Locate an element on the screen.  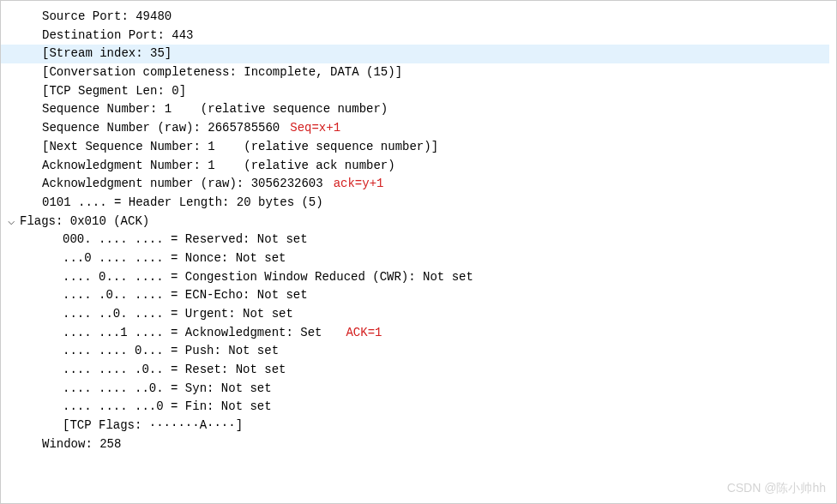
window-text: Window: 258 is located at coordinates (81, 444).